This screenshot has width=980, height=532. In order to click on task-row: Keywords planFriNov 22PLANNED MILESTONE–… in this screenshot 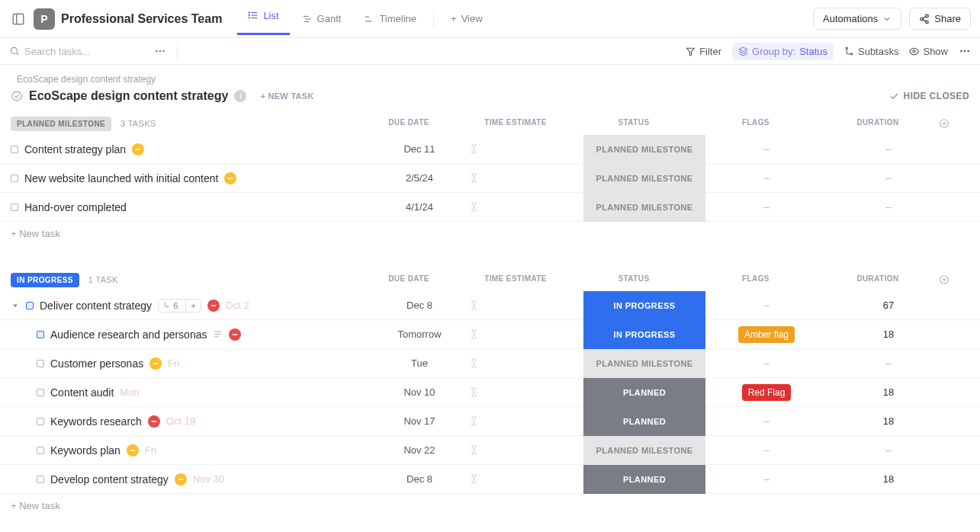, I will do `click(490, 450)`.